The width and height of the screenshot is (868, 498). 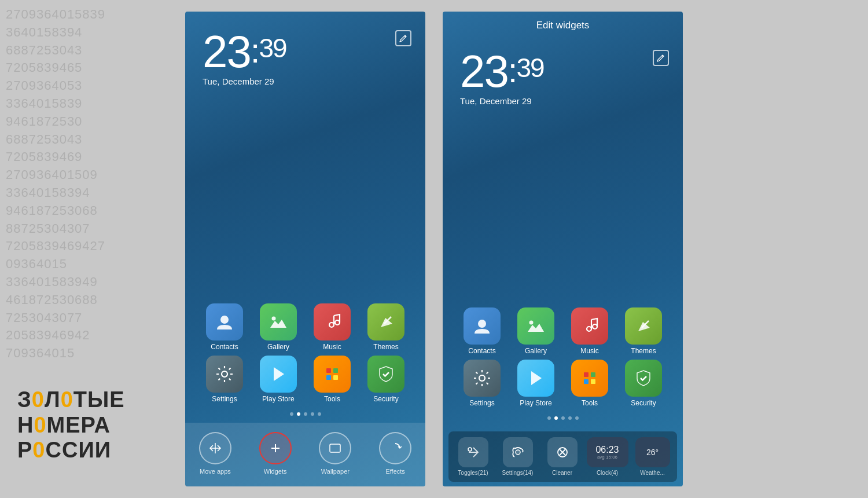 What do you see at coordinates (227, 52) in the screenshot?
I see `left-hours: 23` at bounding box center [227, 52].